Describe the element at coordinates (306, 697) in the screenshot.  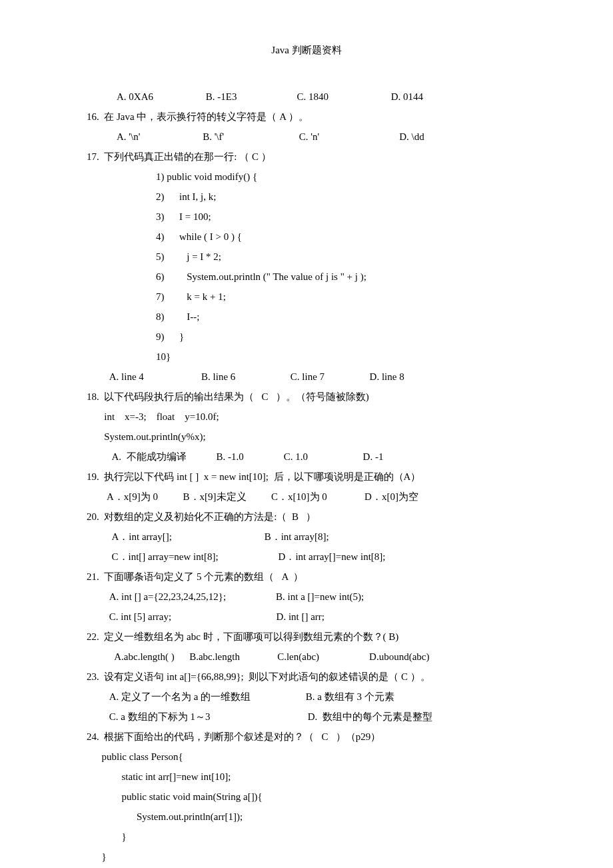
I see `q23-options-ab: A. 定义了一个名为 a 的一维数组 B. a 数组有 3 个元素` at that location.